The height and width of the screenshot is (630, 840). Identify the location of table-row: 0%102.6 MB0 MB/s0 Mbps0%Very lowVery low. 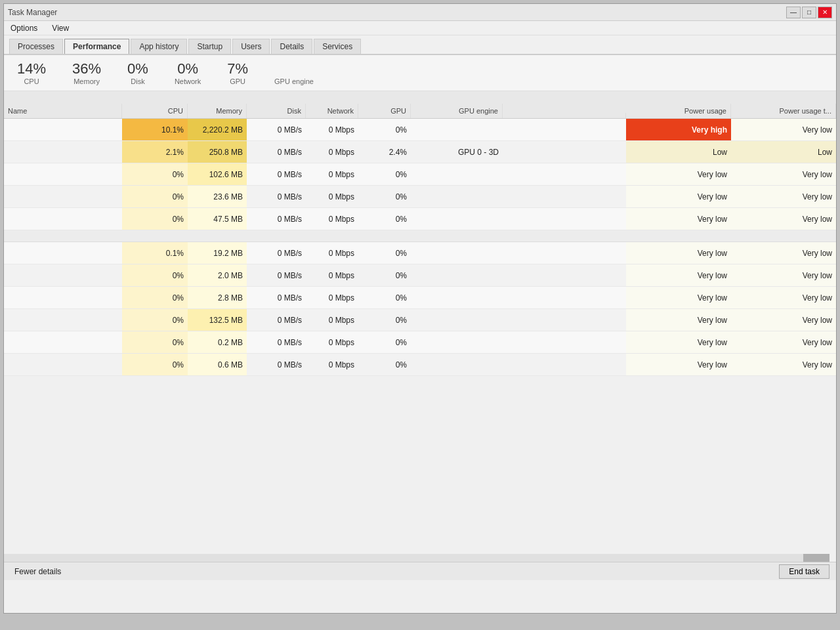
(420, 175).